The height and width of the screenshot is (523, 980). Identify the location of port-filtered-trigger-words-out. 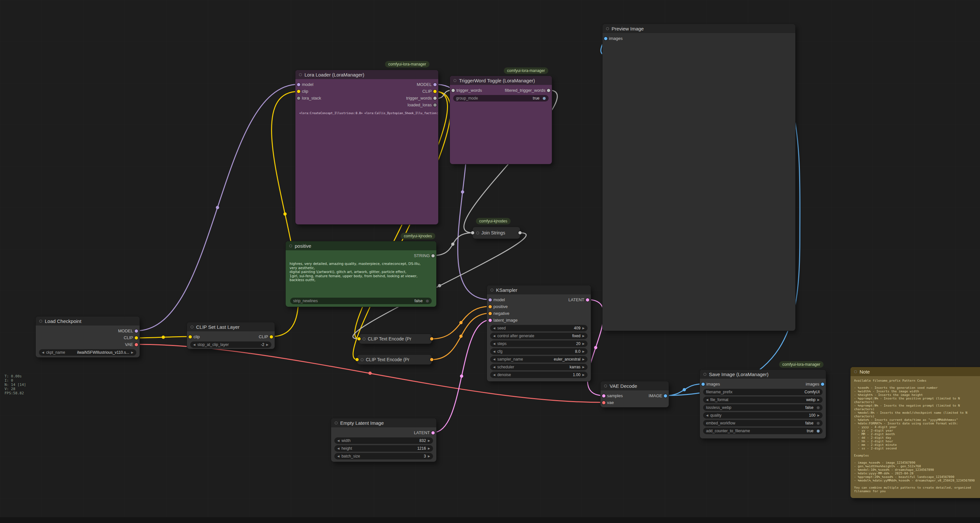
(549, 90).